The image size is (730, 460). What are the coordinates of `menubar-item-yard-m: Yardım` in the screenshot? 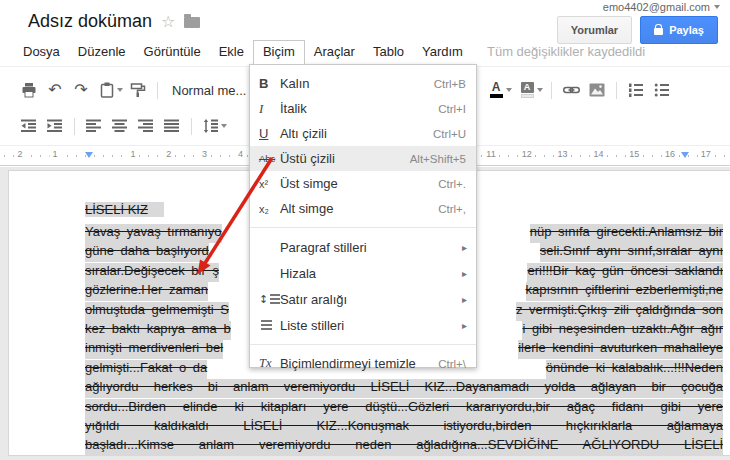 It's located at (442, 52).